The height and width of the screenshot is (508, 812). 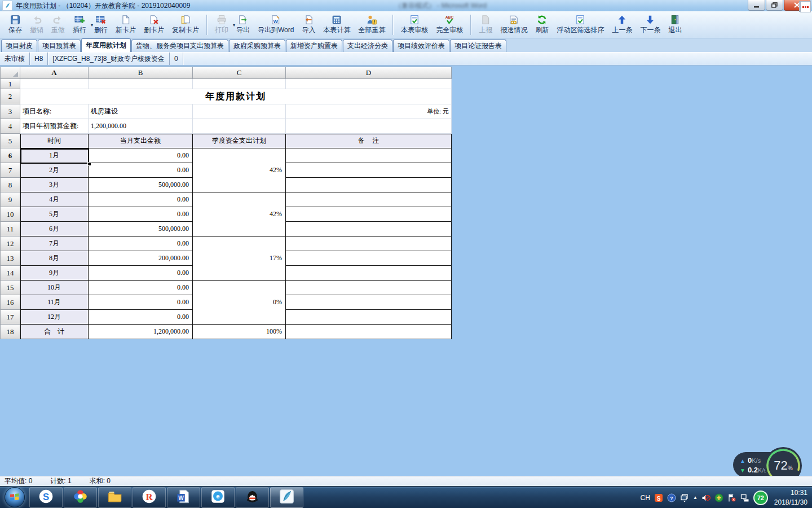 What do you see at coordinates (239, 332) in the screenshot?
I see `quarter-cell-18: 100%` at bounding box center [239, 332].